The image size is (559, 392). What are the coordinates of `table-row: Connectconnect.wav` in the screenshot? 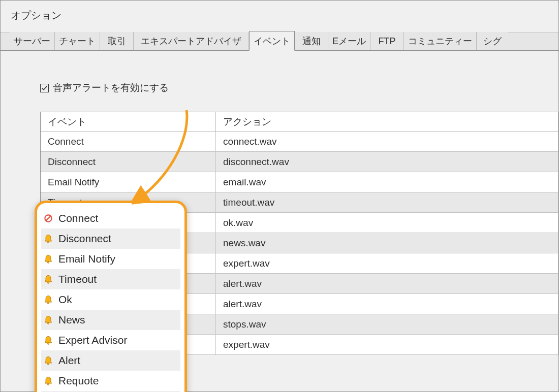 It's located at (300, 142).